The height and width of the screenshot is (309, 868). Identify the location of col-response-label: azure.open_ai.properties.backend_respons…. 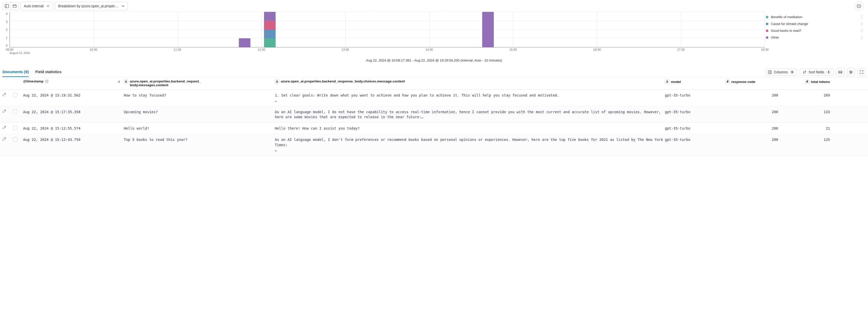
(343, 81).